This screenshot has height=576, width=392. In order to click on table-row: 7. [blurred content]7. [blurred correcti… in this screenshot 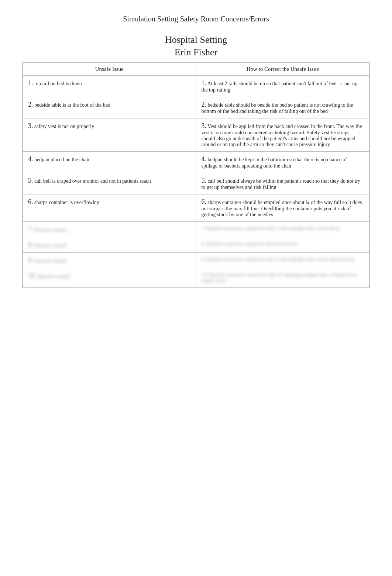, I will do `click(196, 229)`.